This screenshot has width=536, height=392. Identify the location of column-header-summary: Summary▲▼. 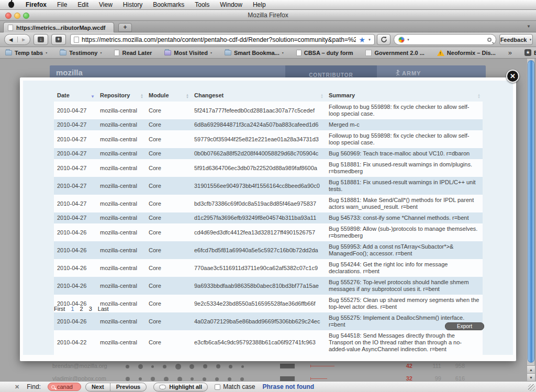
(404, 96).